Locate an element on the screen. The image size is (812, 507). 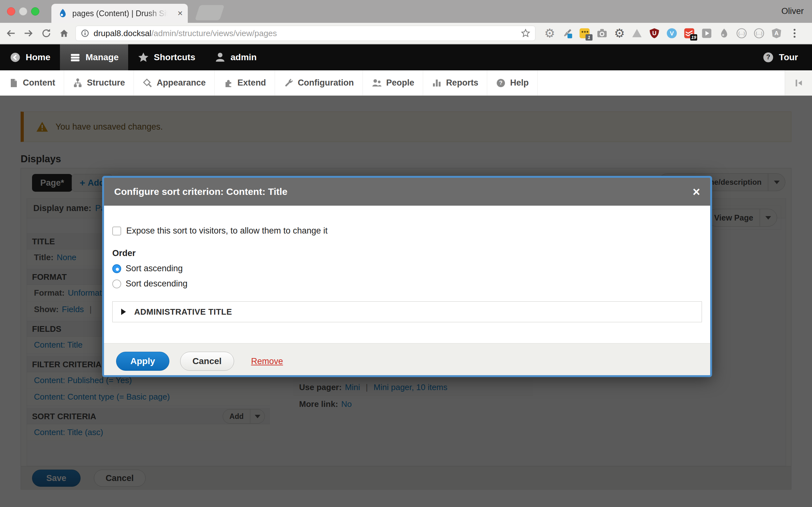
puzzle-icon is located at coordinates (229, 83).